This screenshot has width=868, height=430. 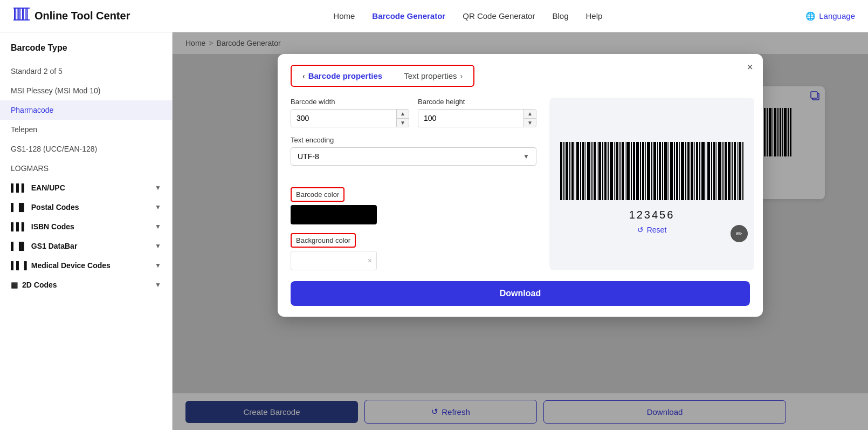 I want to click on sidebar-item-gs1128: GS1-128 (UCC/EAN-128), so click(x=86, y=149).